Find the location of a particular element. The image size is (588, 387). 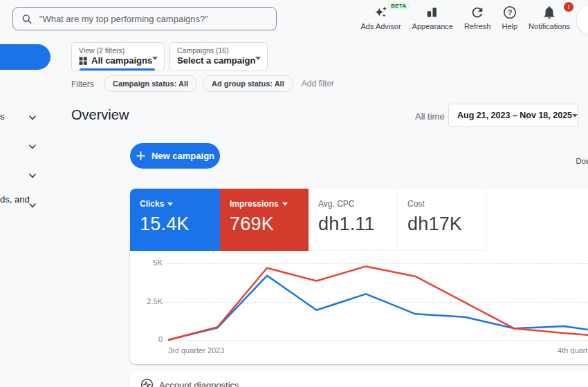

diagnostics-icon is located at coordinates (147, 383).